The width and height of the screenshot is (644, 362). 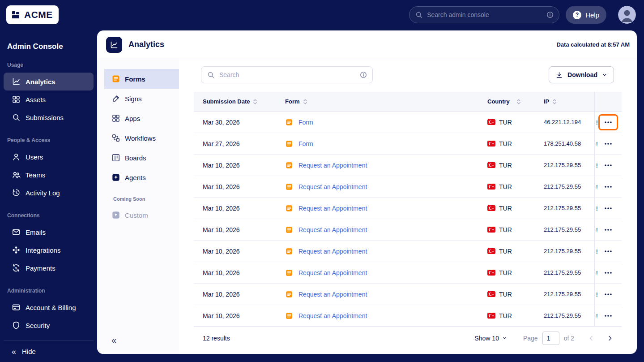 What do you see at coordinates (239, 143) in the screenshot?
I see `cell-submission-date: Mar 27, 2026` at bounding box center [239, 143].